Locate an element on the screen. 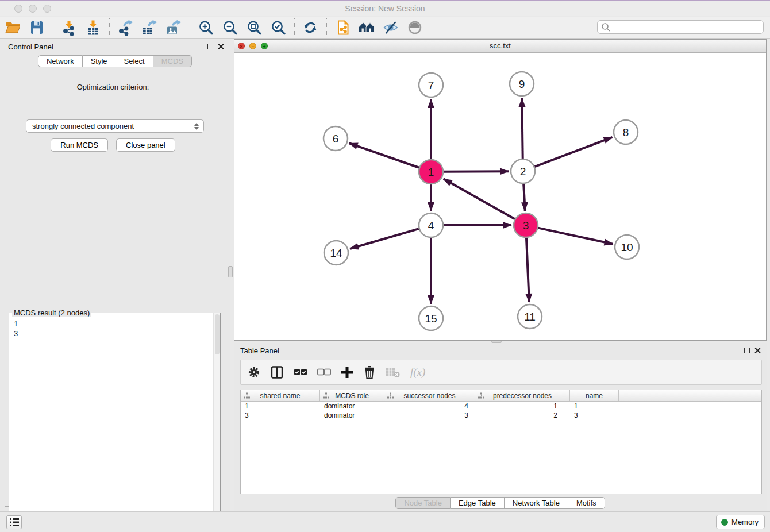  trash-icon is located at coordinates (369, 372).